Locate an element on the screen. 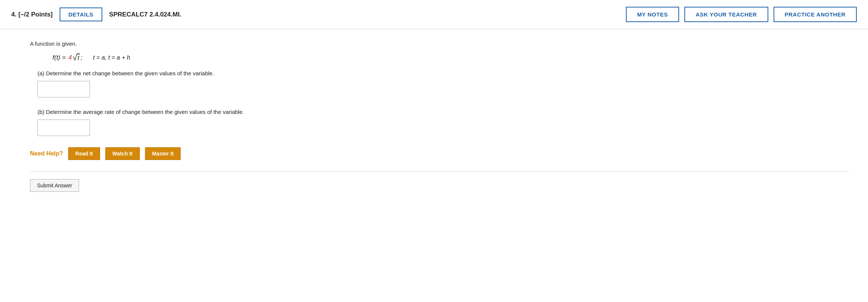 This screenshot has height=302, width=868. semicolon: ; is located at coordinates (82, 58).